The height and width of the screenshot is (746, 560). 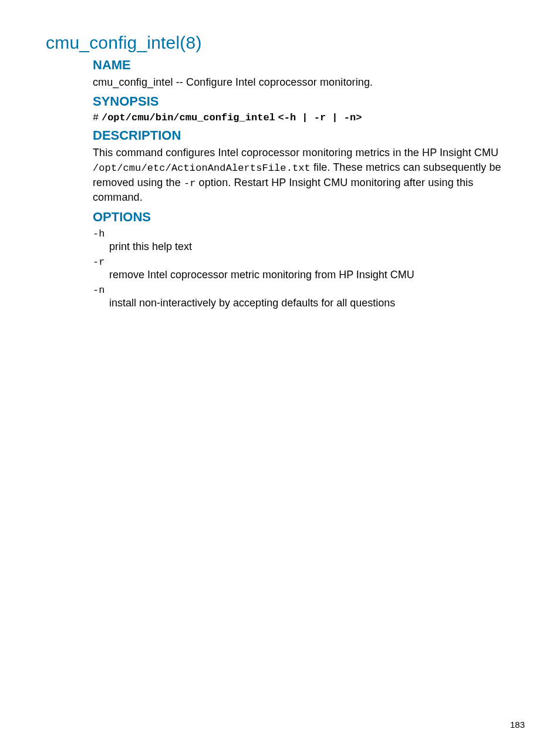 What do you see at coordinates (317, 247) in the screenshot?
I see `option-desc: print this help text` at bounding box center [317, 247].